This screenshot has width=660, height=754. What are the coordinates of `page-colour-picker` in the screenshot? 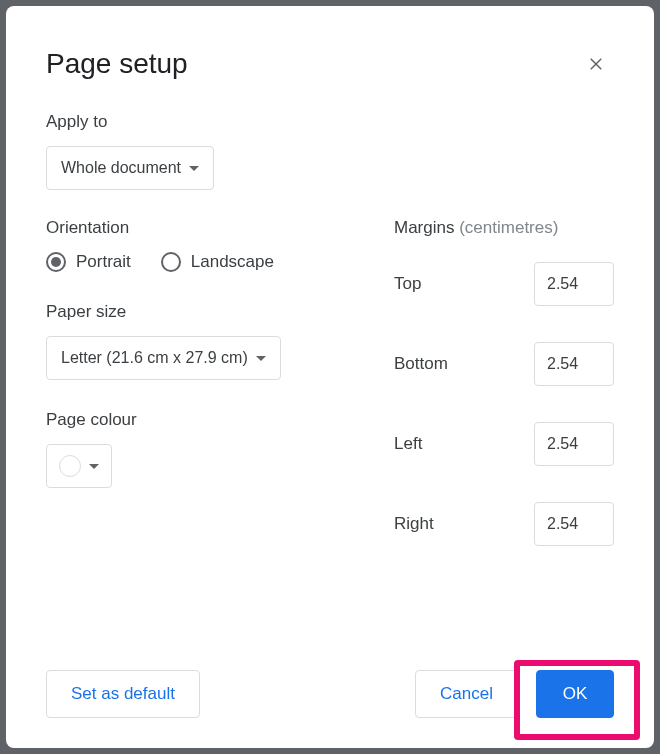 It's located at (79, 466).